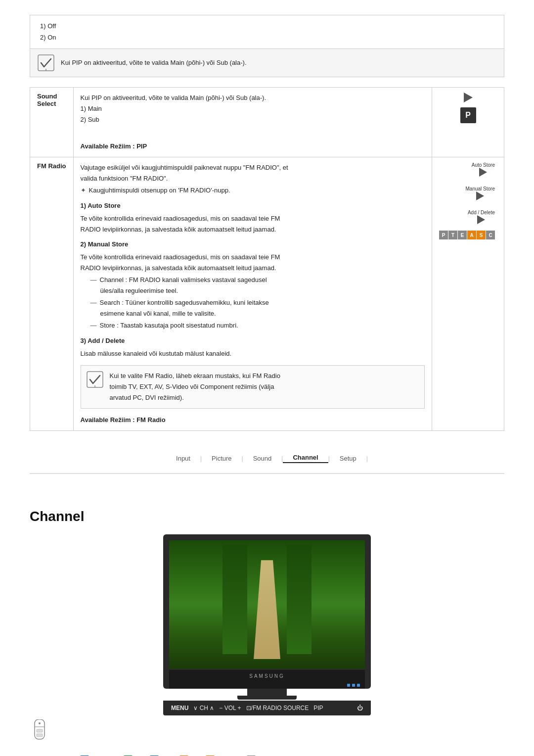 This screenshot has width=534, height=756. I want to click on fm-section3-title: 3) Add / Delete, so click(253, 341).